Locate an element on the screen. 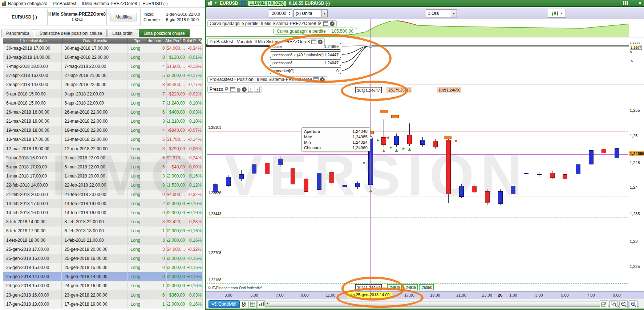 The image size is (644, 310). table-row: 12-mar-2018 19.00.0012-mar-2018 22.00.00… is located at coordinates (103, 149).